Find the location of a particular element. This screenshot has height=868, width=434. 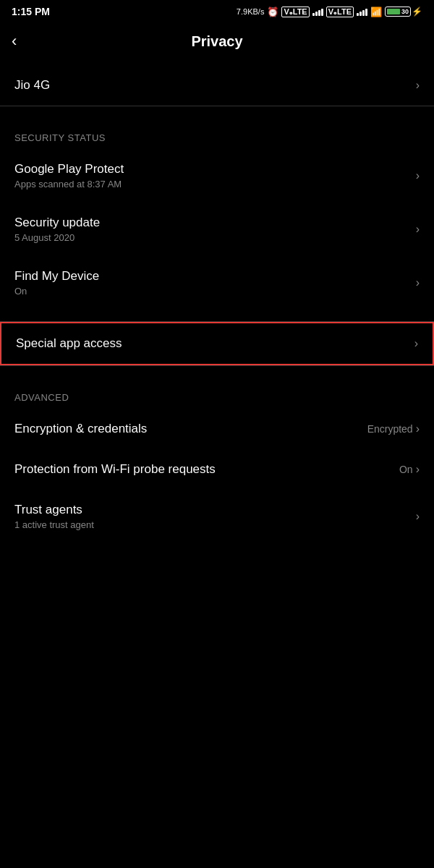

google-play-protect-title: Google Play Protect is located at coordinates (216, 169).